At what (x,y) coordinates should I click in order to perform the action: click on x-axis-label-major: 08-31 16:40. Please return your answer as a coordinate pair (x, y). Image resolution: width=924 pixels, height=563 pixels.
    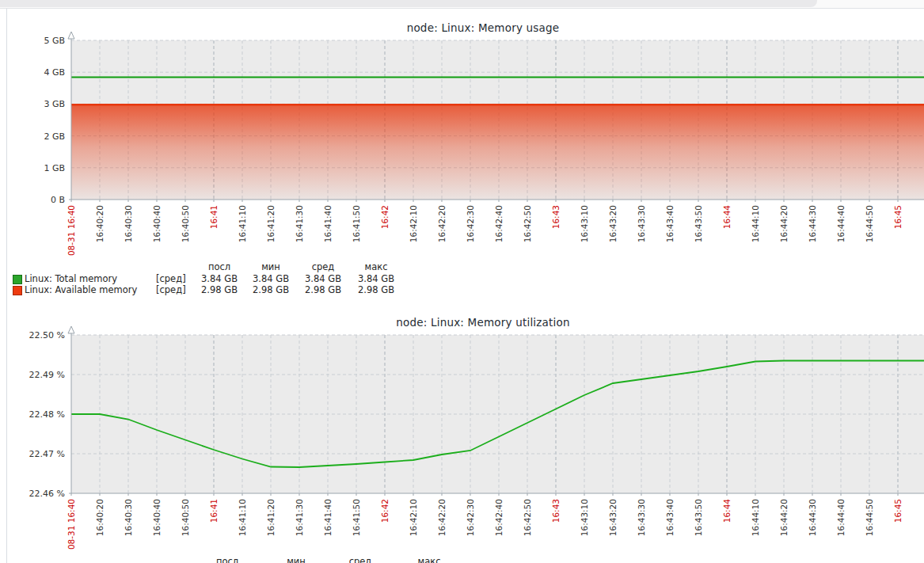
    Looking at the image, I should click on (71, 524).